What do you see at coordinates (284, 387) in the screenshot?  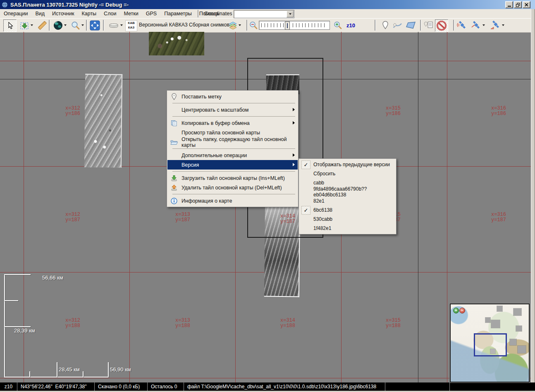 I see `status-file-path: файл T:\GoogleMV\cache_dbv\sat_all_v1\z1…` at bounding box center [284, 387].